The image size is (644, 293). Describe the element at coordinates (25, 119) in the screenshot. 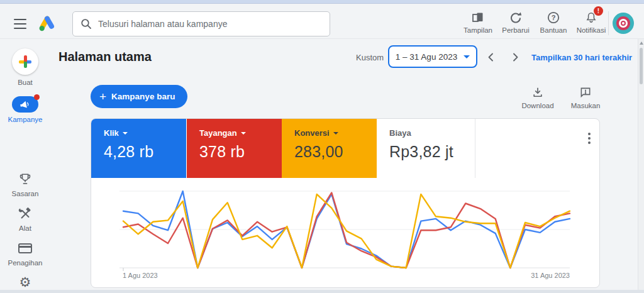

I see `sidebar-item-label: Kampanye` at that location.